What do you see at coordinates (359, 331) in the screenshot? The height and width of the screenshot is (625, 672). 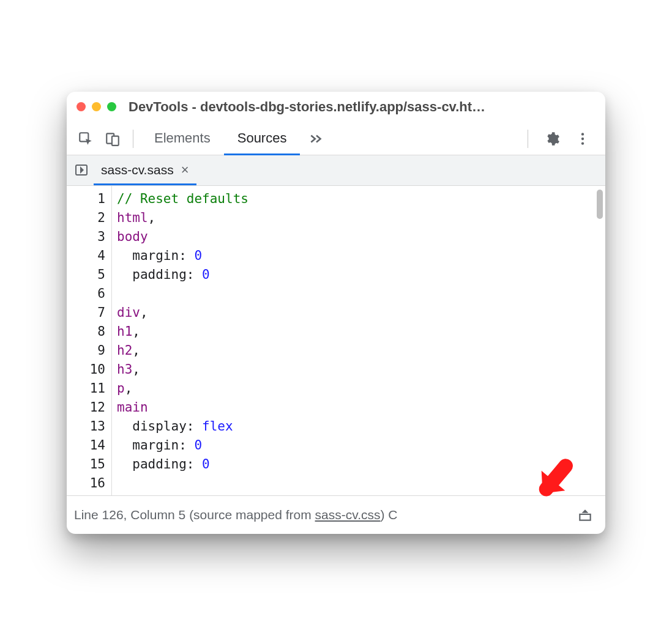 I see `code-line: h1,` at bounding box center [359, 331].